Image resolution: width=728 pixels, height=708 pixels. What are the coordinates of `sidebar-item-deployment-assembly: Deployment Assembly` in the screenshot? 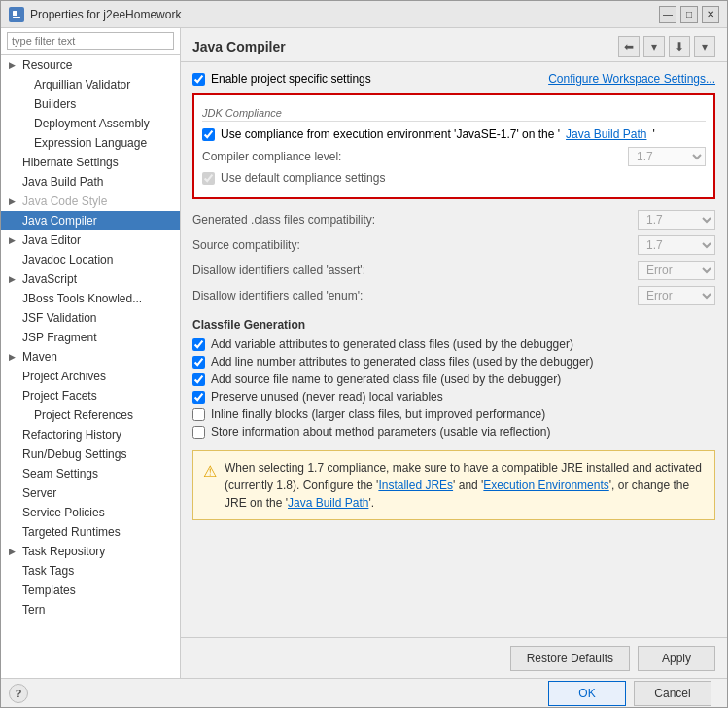 It's located at (90, 124).